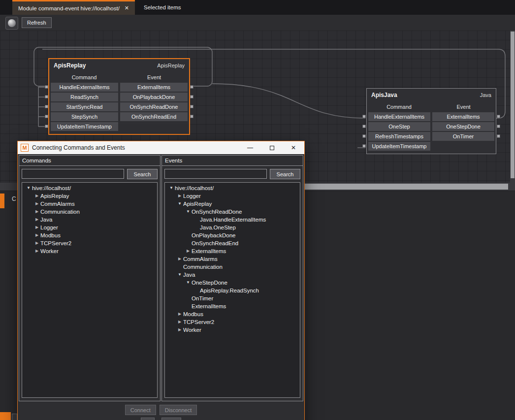  Describe the element at coordinates (513, 105) in the screenshot. I see `vertical-scrollbar-thumb` at that location.